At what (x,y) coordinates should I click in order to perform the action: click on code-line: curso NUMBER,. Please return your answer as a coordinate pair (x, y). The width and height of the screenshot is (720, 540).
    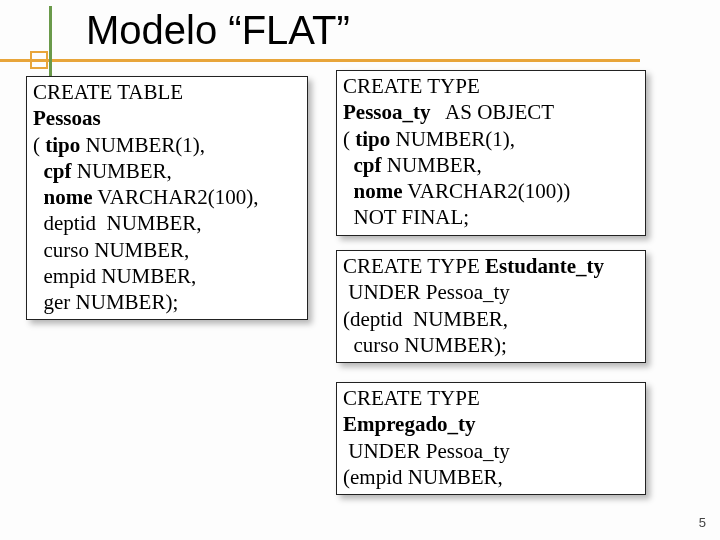
    Looking at the image, I should click on (167, 250).